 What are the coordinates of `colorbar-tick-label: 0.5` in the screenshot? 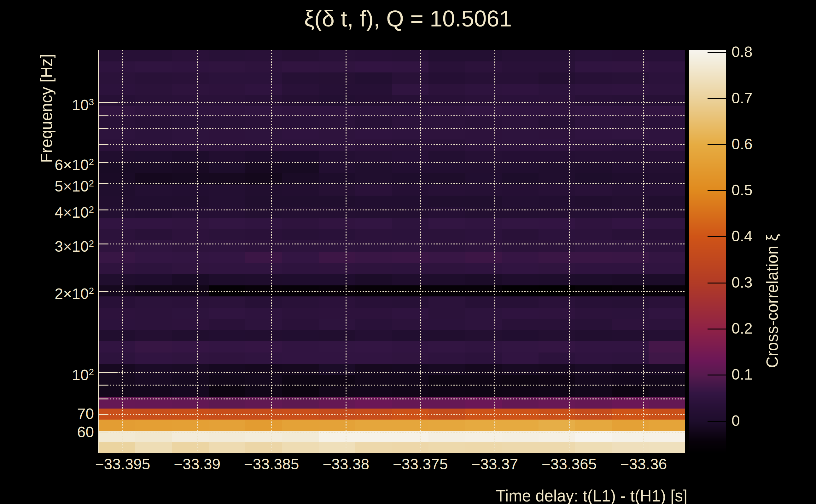 It's located at (742, 190).